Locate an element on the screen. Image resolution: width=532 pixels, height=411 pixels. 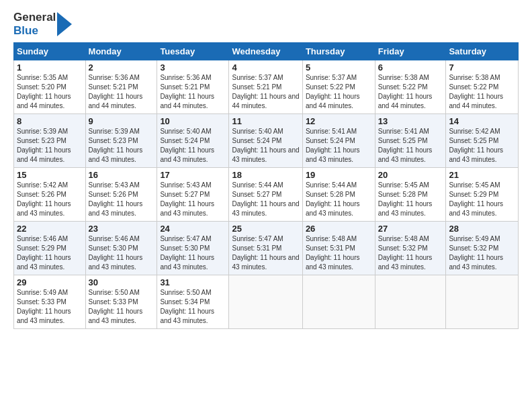
day-info: Sunrise: 5:48 AM Sunset: 5:32 PM Dayligh… is located at coordinates (411, 253).